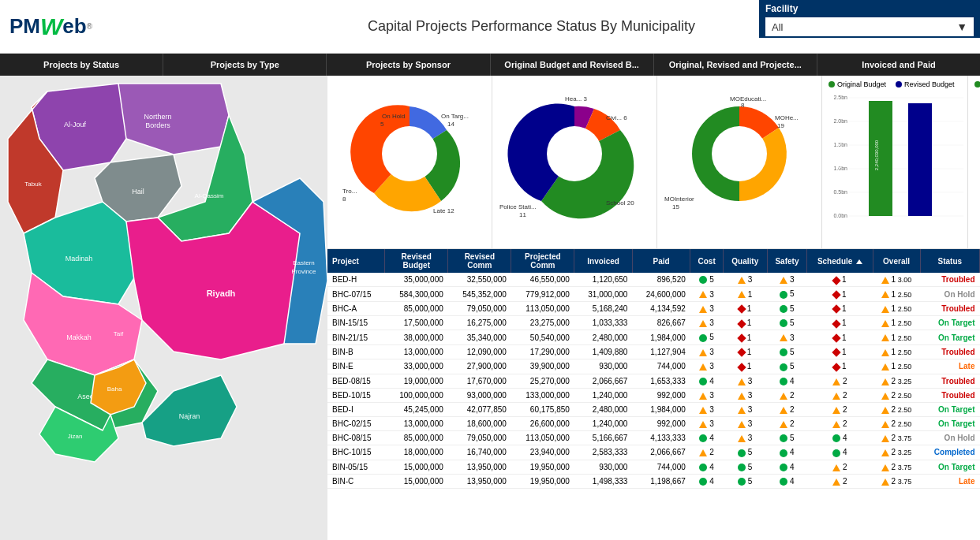 The height and width of the screenshot is (540, 980). What do you see at coordinates (603, 381) in the screenshot?
I see `cell-invoiced: 2,066,667` at bounding box center [603, 381].